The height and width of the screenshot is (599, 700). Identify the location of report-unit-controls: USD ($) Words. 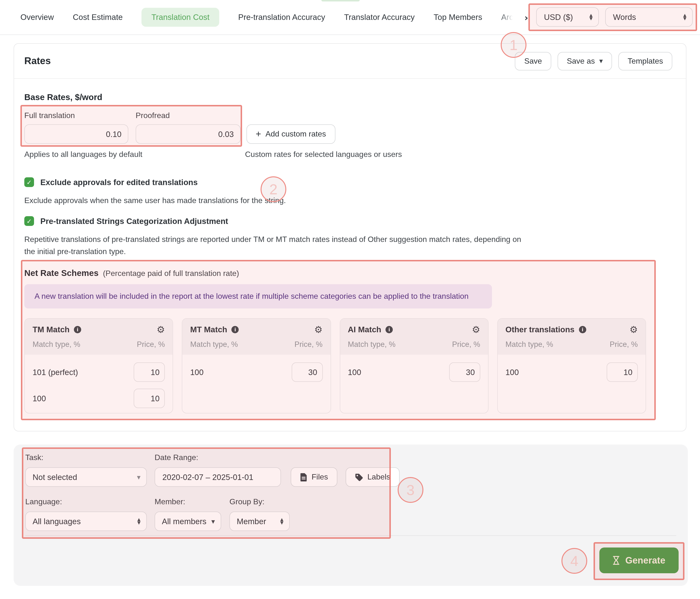
(614, 17).